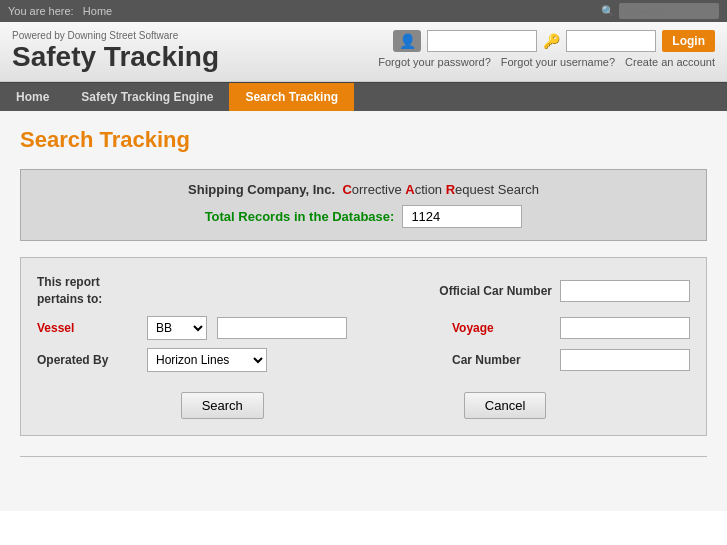 This screenshot has height=545, width=727. What do you see at coordinates (364, 456) in the screenshot?
I see `bottom-divider` at bounding box center [364, 456].